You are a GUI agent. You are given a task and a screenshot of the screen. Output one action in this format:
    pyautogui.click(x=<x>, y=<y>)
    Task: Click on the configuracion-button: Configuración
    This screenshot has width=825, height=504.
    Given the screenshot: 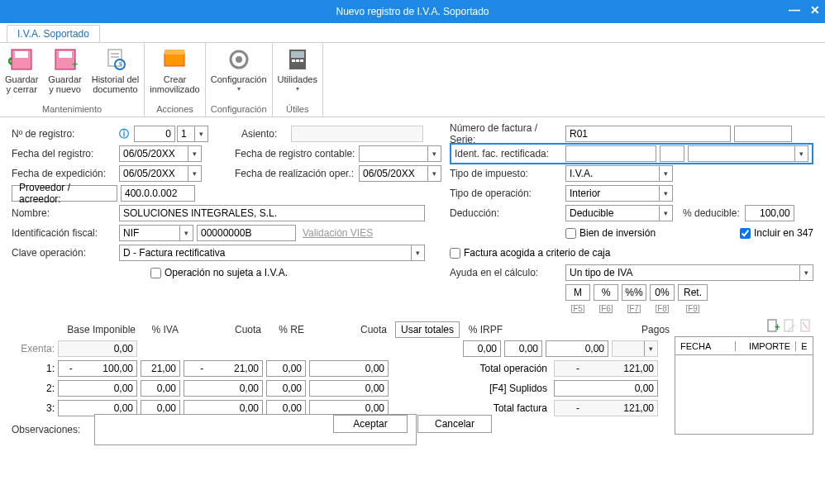 What is the action you would take?
    pyautogui.click(x=239, y=73)
    